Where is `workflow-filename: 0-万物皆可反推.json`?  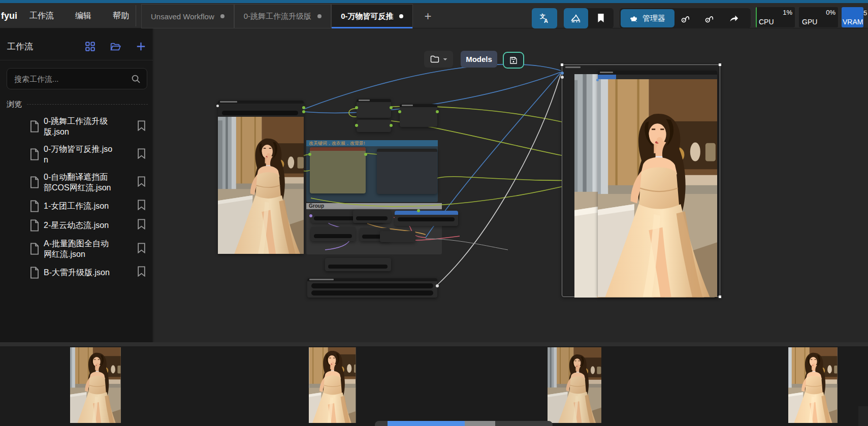 workflow-filename: 0-万物皆可反推.json is located at coordinates (80, 154).